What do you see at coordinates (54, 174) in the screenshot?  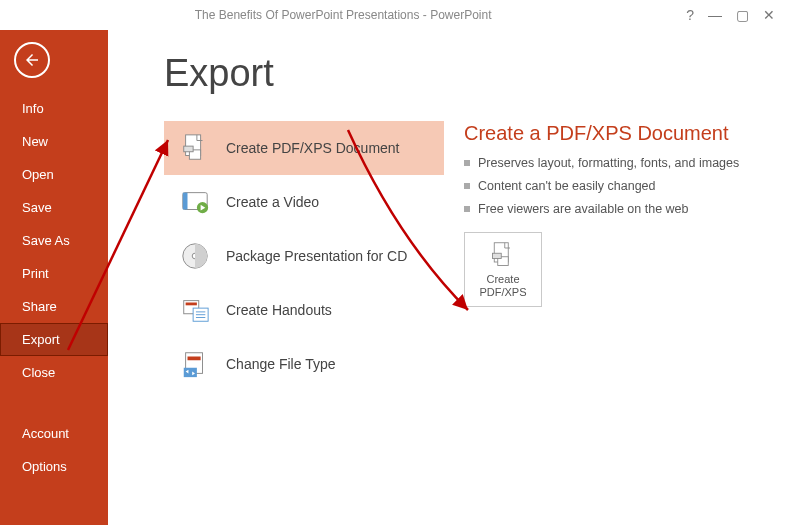 I see `sidebar-item-open: Open` at bounding box center [54, 174].